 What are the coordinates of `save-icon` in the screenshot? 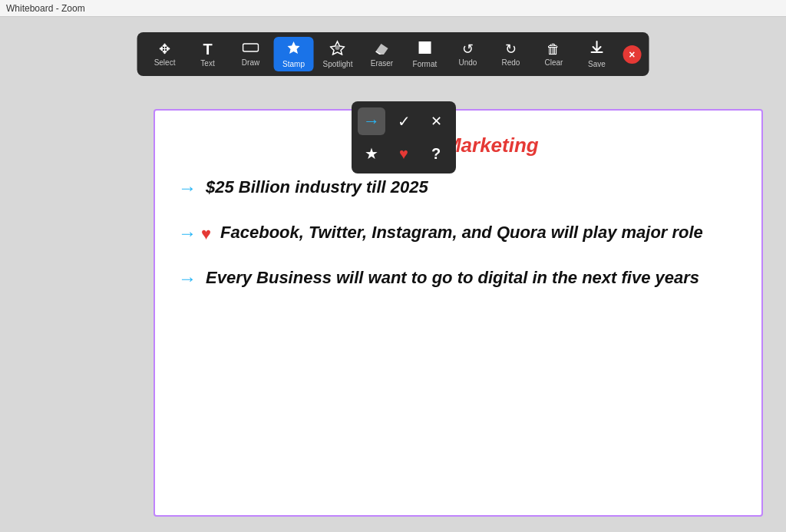 It's located at (596, 49).